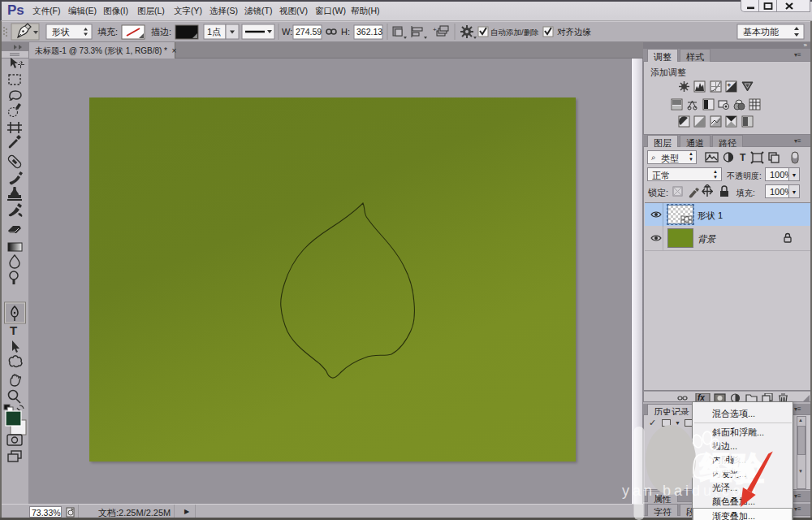  What do you see at coordinates (346, 32) in the screenshot?
I see `svg-text: H:` at bounding box center [346, 32].